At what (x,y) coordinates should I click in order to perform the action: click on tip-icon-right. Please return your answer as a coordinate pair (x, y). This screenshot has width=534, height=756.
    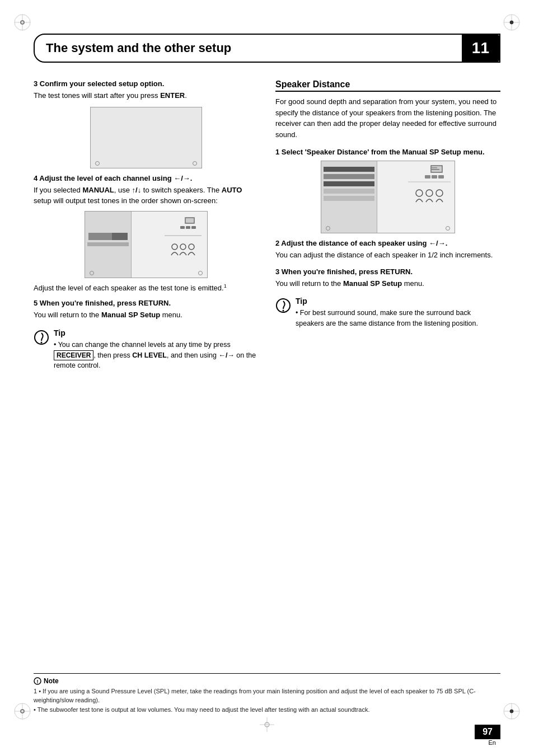
    Looking at the image, I should click on (283, 313).